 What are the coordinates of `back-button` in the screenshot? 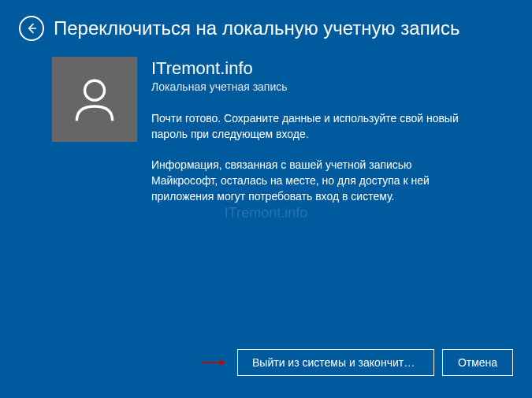 It's located at (32, 28).